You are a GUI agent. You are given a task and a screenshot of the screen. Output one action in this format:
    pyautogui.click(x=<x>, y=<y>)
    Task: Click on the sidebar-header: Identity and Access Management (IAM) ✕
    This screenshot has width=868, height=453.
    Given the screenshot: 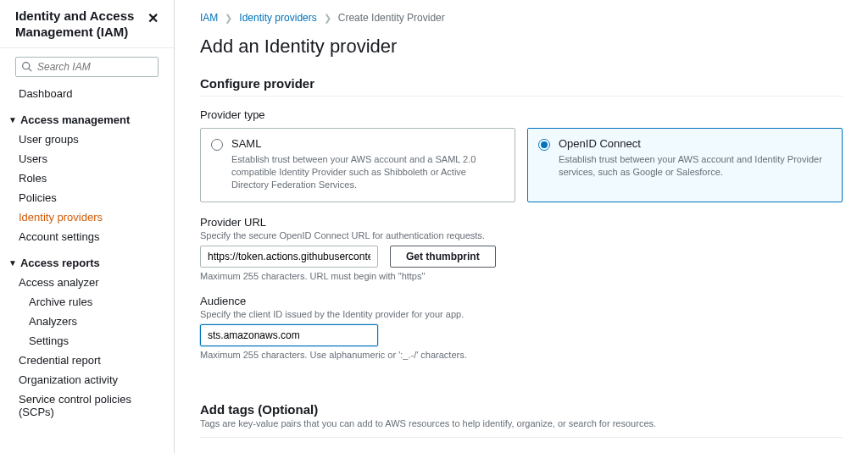 What is the action you would take?
    pyautogui.click(x=86, y=24)
    